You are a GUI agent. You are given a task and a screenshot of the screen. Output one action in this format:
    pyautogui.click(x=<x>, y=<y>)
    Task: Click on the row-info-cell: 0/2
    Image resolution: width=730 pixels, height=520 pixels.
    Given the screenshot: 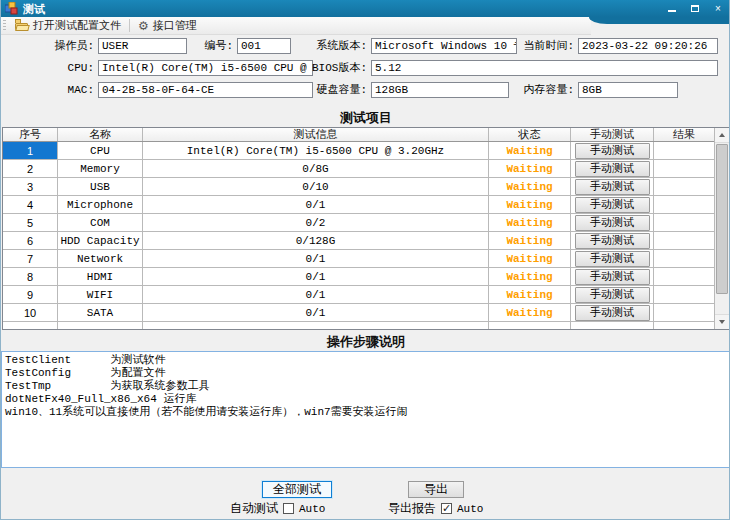 What is the action you would take?
    pyautogui.click(x=316, y=222)
    